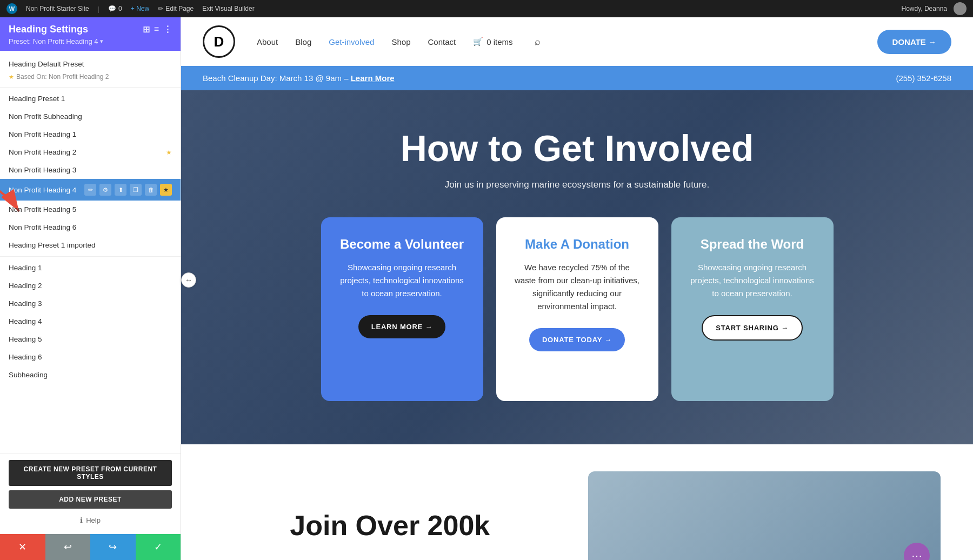  I want to click on preset-chevron-icon: ▾, so click(102, 41).